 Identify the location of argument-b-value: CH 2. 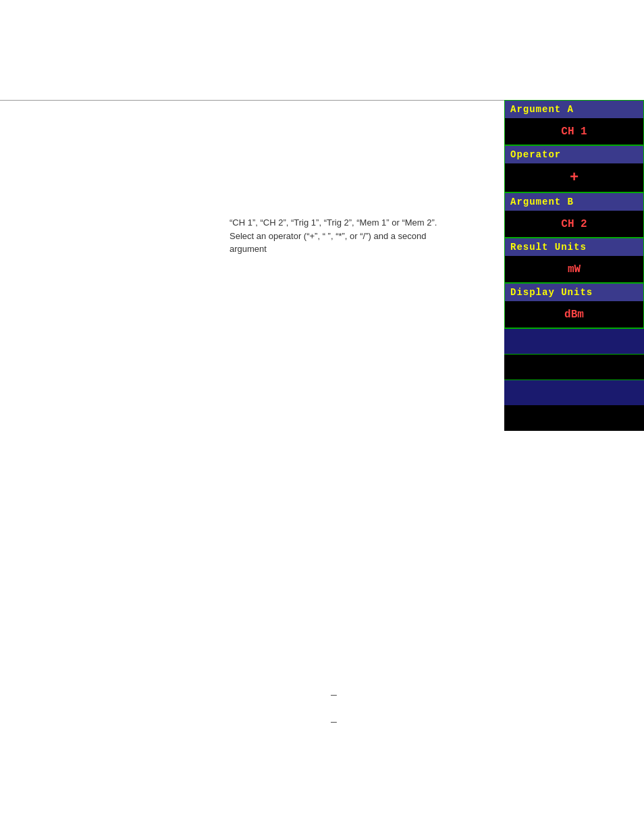
(574, 224).